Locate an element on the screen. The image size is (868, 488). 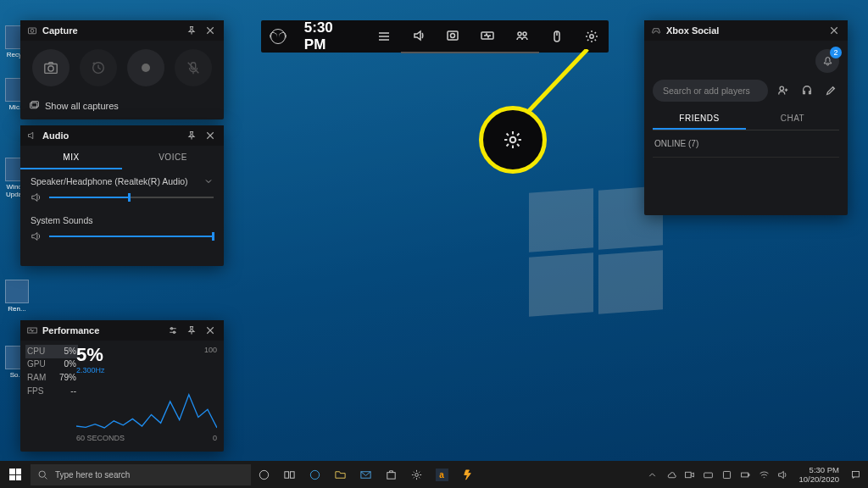
record-button is located at coordinates (146, 68).